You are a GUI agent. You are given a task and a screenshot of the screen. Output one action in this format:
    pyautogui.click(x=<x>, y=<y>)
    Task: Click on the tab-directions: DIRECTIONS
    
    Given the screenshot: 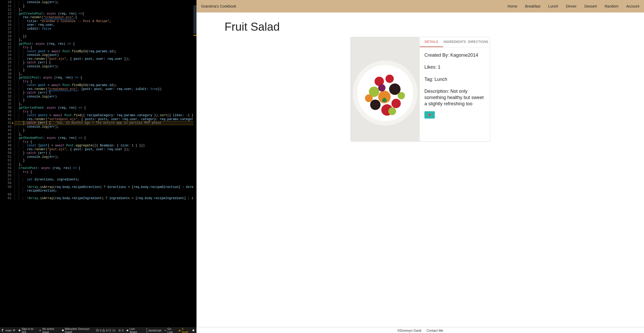 What is the action you would take?
    pyautogui.click(x=478, y=42)
    